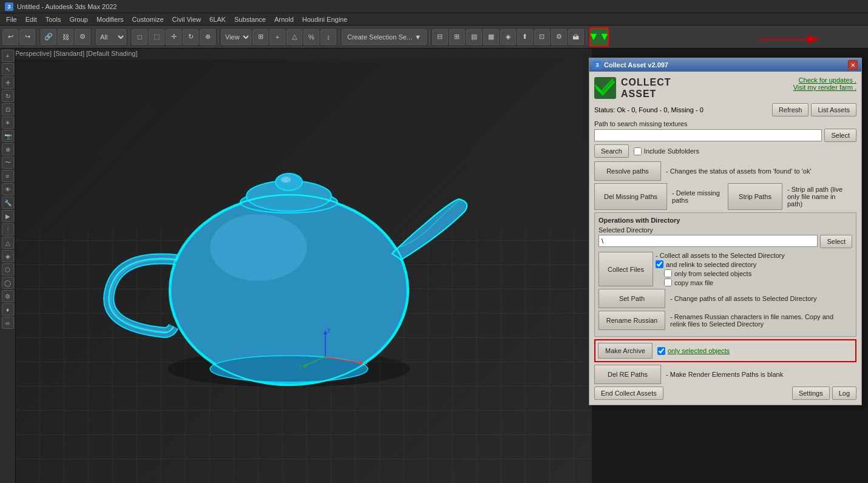 The image size is (868, 483). I want to click on copy-max-checkbox, so click(668, 283).